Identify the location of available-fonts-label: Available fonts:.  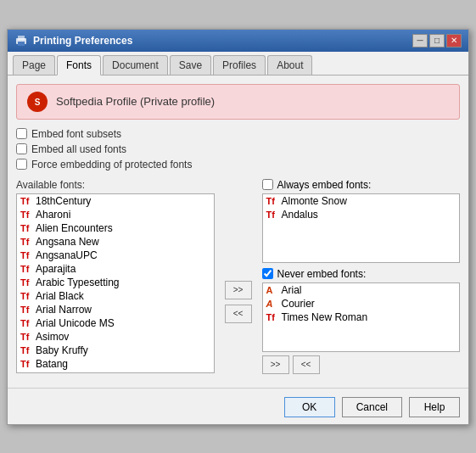
(115, 185).